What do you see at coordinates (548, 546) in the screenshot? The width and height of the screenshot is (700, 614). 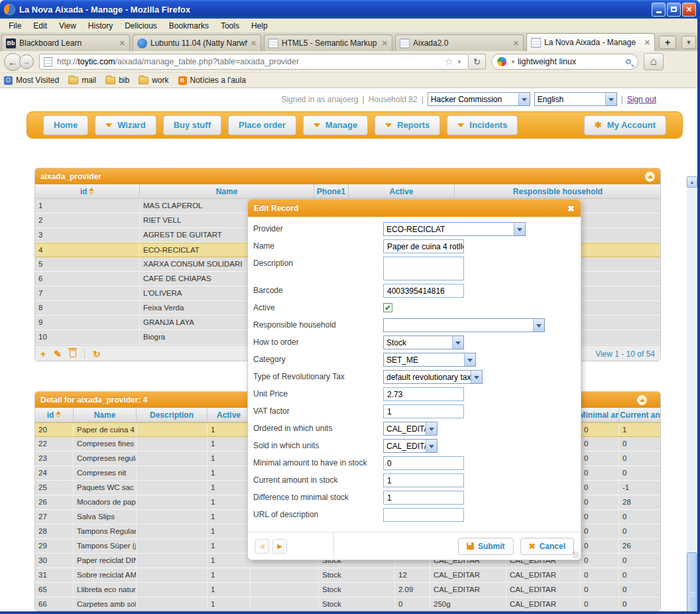 I see `cancel-button: ✖ Cancel` at bounding box center [548, 546].